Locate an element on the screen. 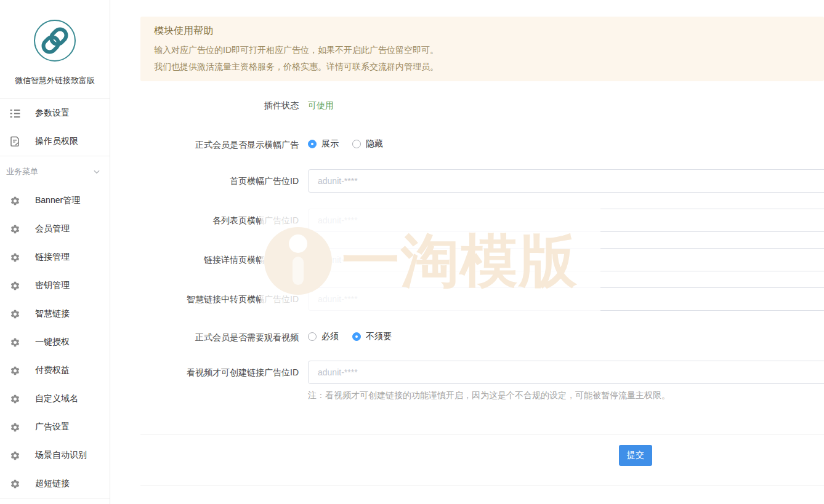  sidebar-item-param-settings: 参数设置 is located at coordinates (55, 113).